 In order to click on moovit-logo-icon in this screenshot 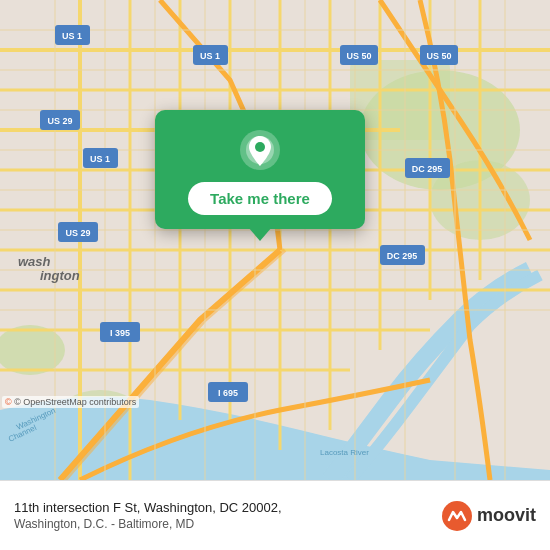, I will do `click(457, 516)`.